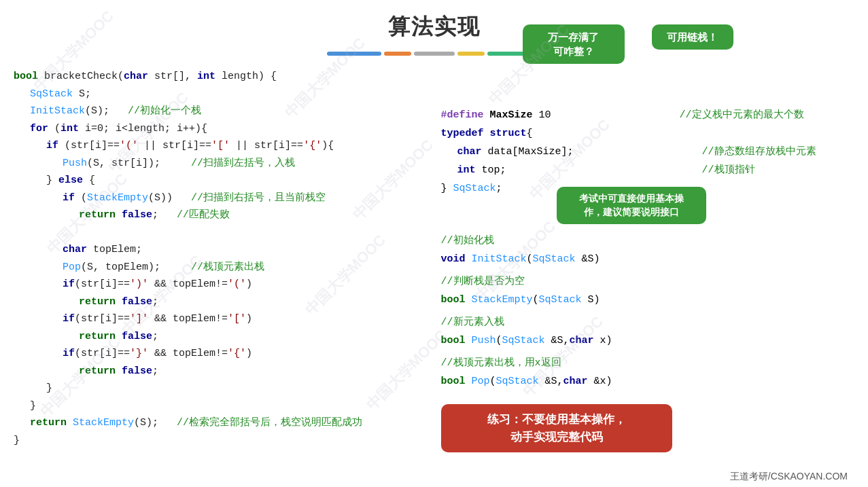  I want to click on code-line-1: bool bracketCheck(char str[], int length…, so click(220, 77).